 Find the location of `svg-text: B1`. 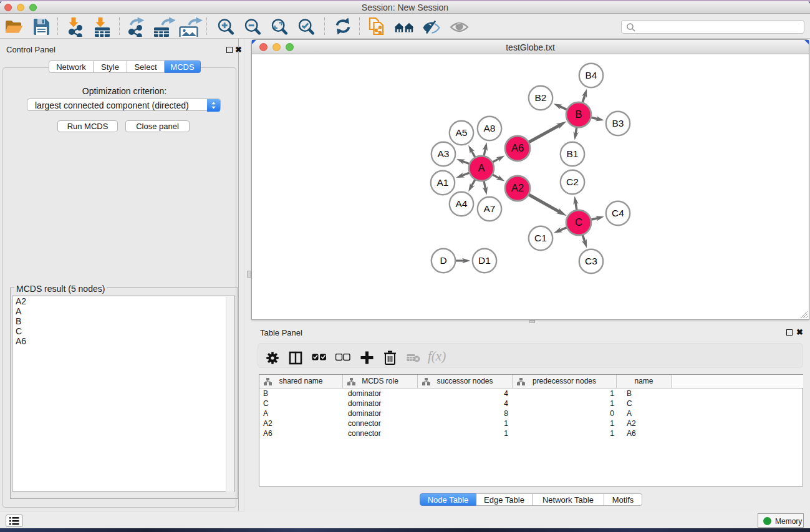

svg-text: B1 is located at coordinates (572, 153).